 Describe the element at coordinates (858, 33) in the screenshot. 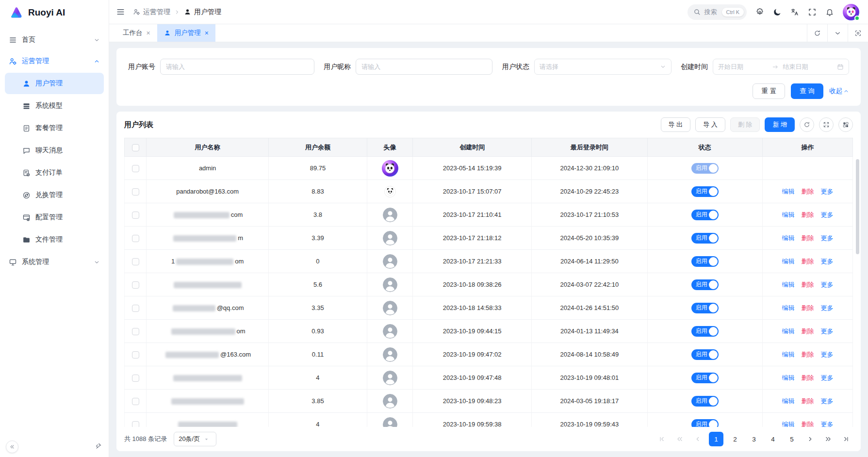

I see `tab-maximize-button` at that location.